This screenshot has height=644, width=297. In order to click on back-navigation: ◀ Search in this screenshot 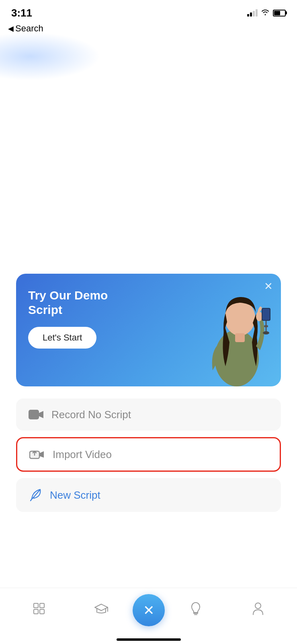, I will do `click(149, 29)`.